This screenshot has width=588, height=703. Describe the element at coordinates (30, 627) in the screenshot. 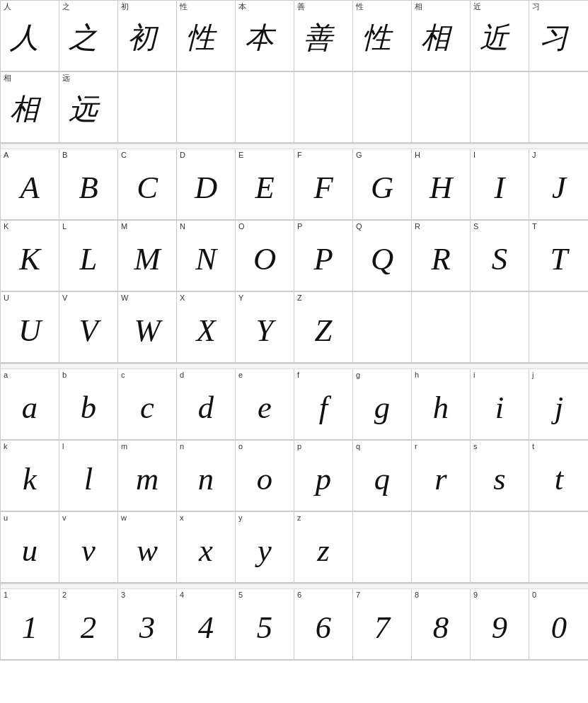

I see `glyph-svg: 1` at that location.